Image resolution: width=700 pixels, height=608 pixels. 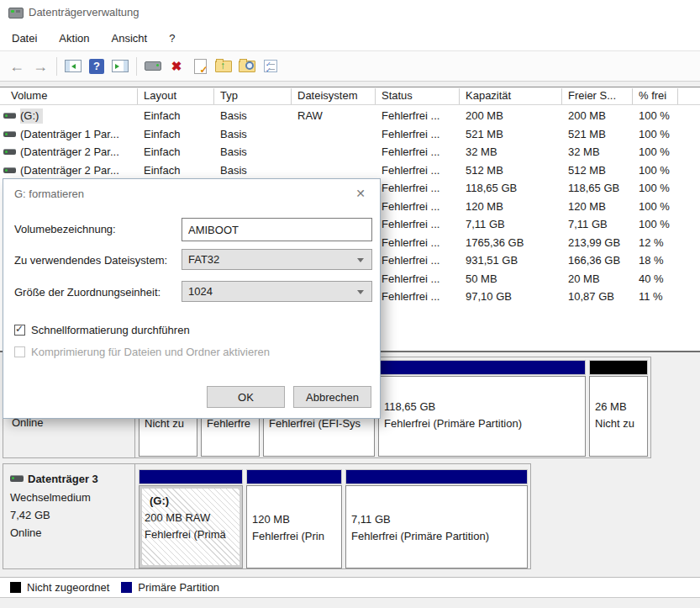 I want to click on unallocated-swatch, so click(x=15, y=587).